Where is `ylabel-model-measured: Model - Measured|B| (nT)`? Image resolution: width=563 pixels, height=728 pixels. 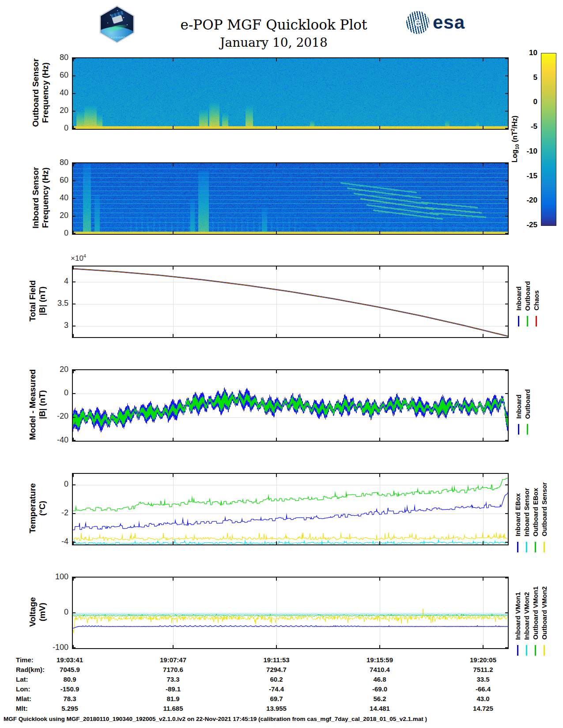
ylabel-model-measured: Model - Measured|B| (nT) is located at coordinates (38, 405).